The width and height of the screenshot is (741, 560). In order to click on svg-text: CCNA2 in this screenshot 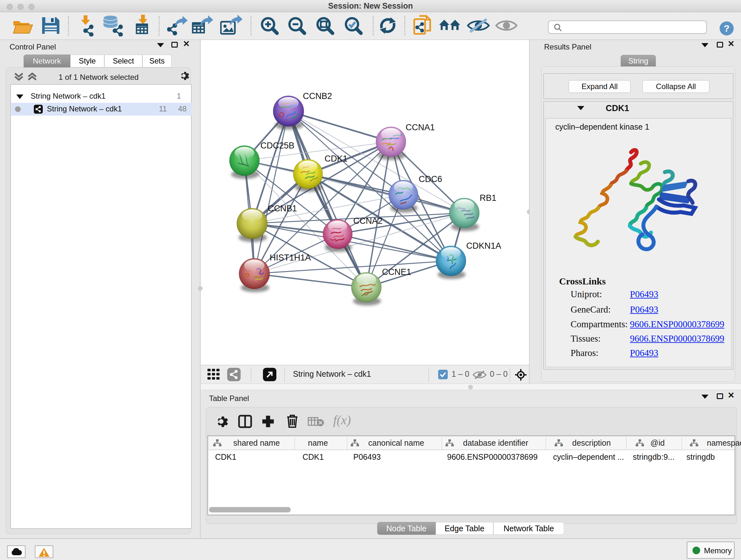, I will do `click(368, 221)`.